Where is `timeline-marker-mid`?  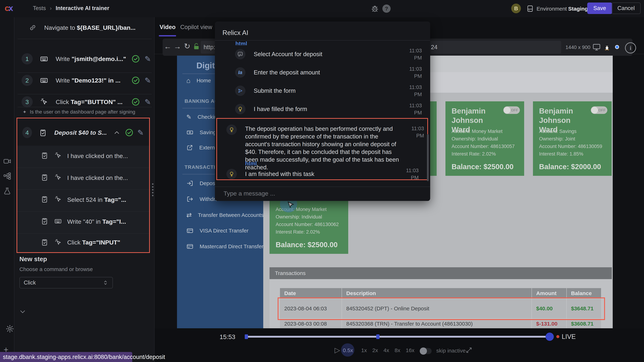
timeline-marker-mid is located at coordinates (378, 337).